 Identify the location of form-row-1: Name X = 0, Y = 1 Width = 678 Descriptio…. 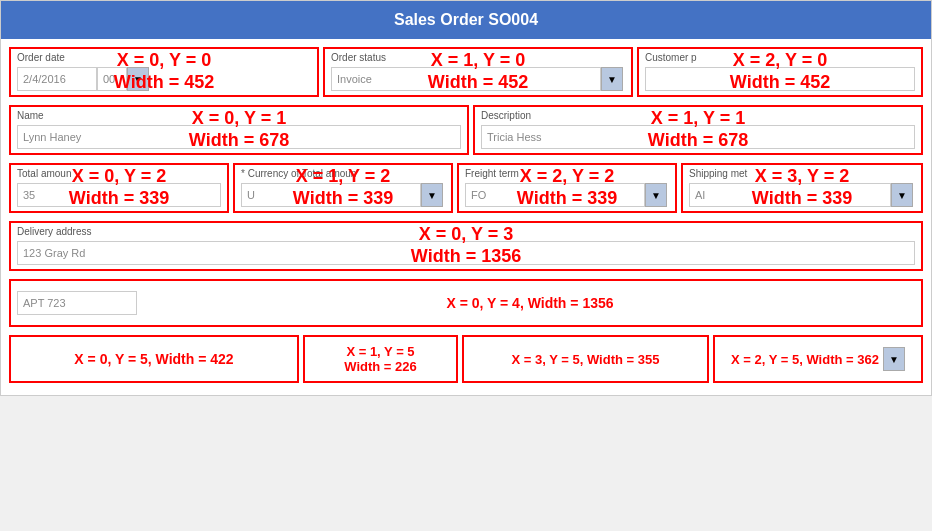
(466, 130).